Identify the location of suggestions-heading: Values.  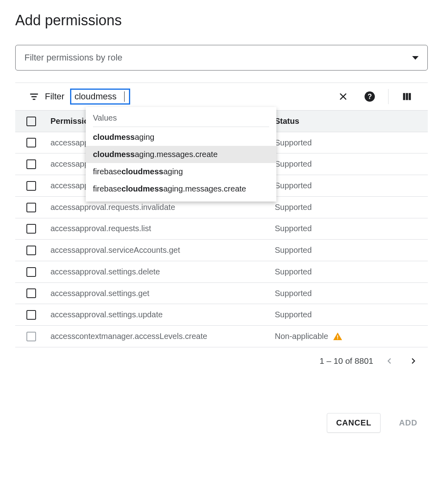
(181, 119).